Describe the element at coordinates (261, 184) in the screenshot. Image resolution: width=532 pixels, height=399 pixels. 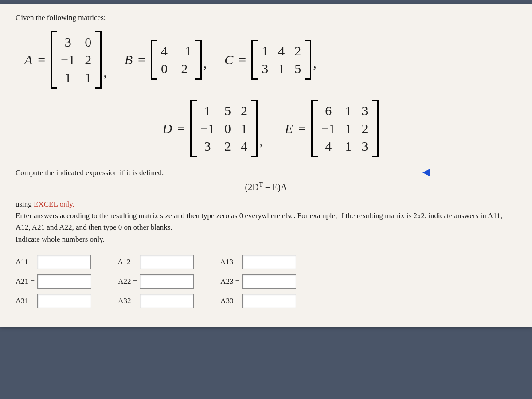
I see `expr-superscript: T` at that location.